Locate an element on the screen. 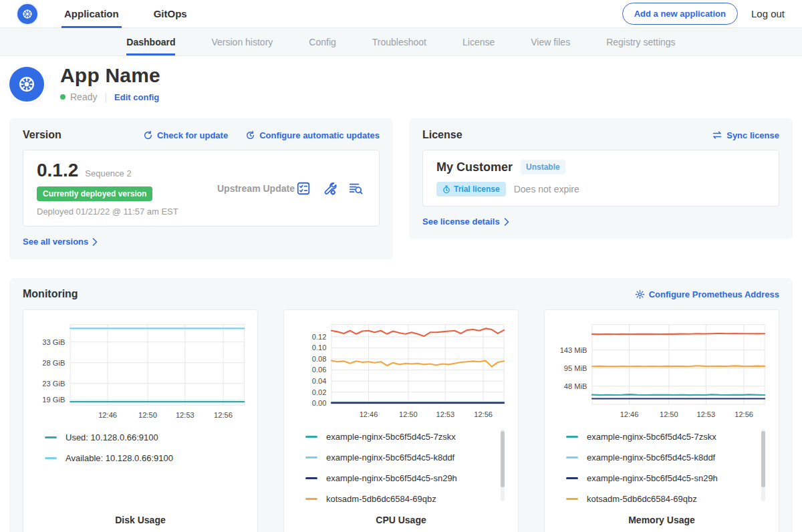 The width and height of the screenshot is (802, 532). chart-title-cpu-usage: CPU Usage is located at coordinates (401, 520).